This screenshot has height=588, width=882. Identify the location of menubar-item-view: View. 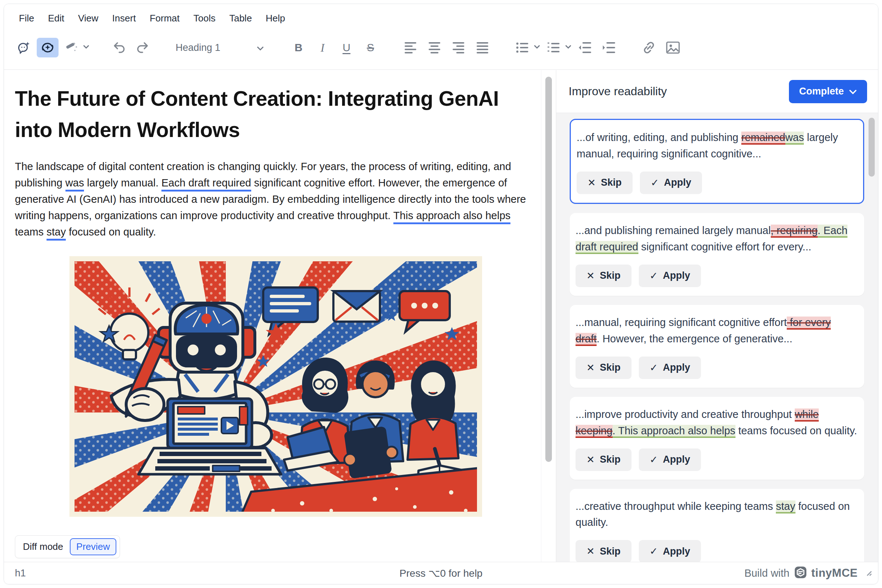
(89, 18).